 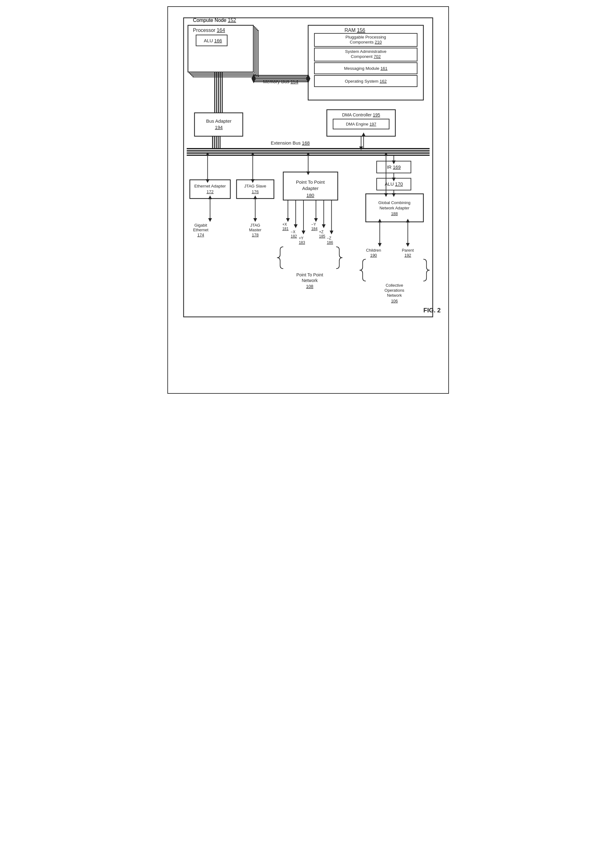 I want to click on svg-text: Bus Adapter, so click(x=219, y=121).